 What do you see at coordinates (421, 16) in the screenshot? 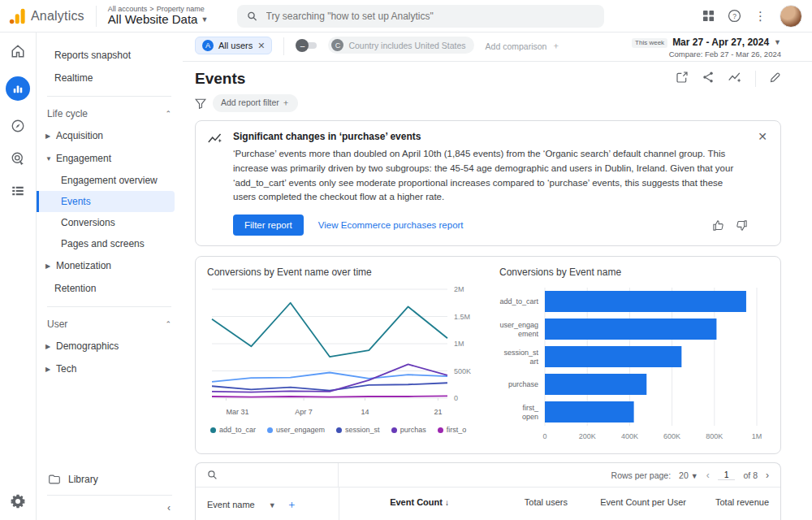
I see `search-bar` at bounding box center [421, 16].